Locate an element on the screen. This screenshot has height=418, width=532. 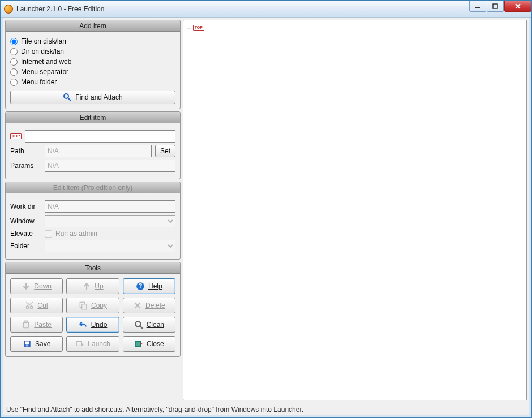
tools-panel: Tools Down Up ? is located at coordinates (93, 309).